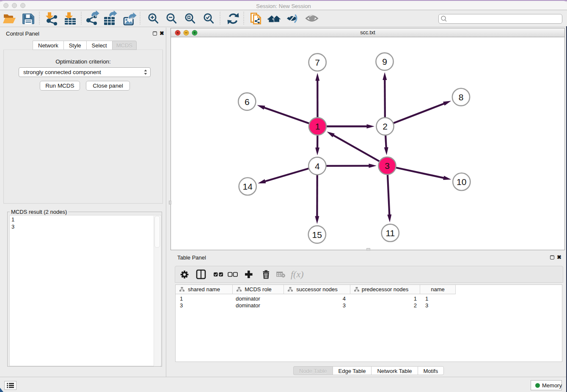 The width and height of the screenshot is (567, 392). Describe the element at coordinates (390, 233) in the screenshot. I see `svg-text: 11` at that location.